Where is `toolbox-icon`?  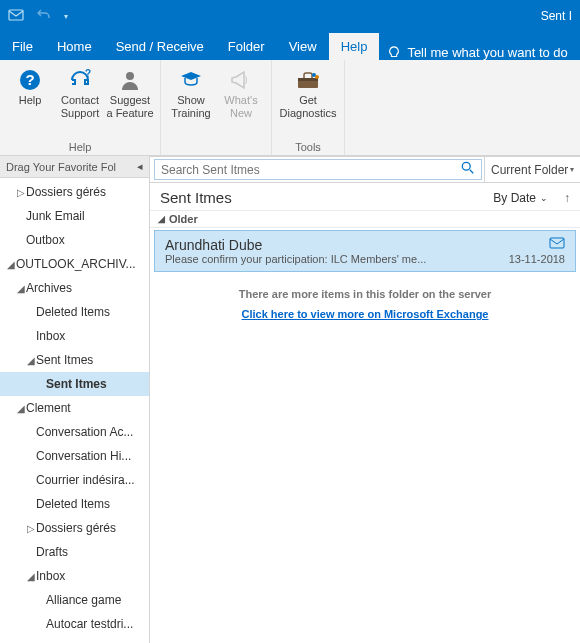
toolbox-icon is located at coordinates (308, 80).